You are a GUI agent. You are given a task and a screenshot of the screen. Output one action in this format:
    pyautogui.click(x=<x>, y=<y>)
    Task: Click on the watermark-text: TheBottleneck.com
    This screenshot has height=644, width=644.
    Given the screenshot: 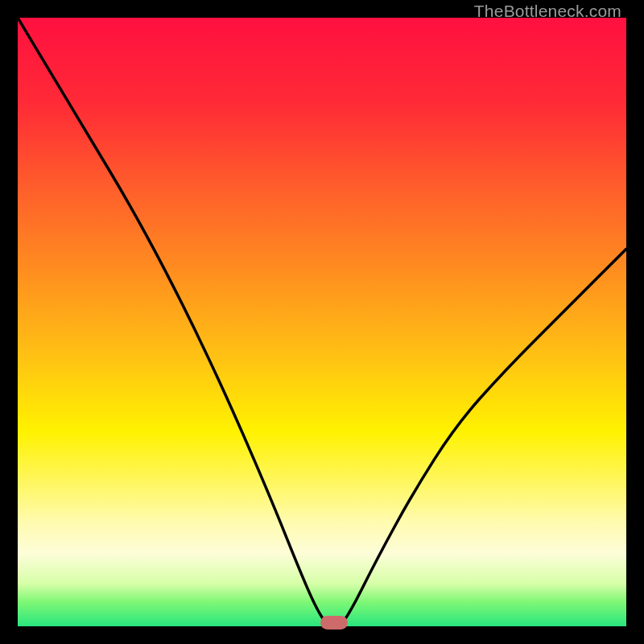 What is the action you would take?
    pyautogui.click(x=547, y=11)
    